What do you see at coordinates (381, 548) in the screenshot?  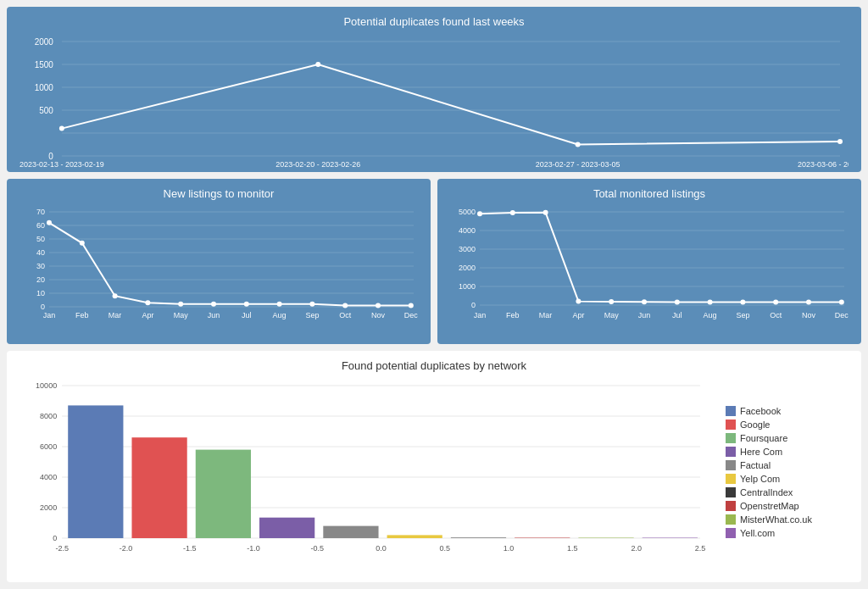 I see `svg-text: 0.0` at bounding box center [381, 548].